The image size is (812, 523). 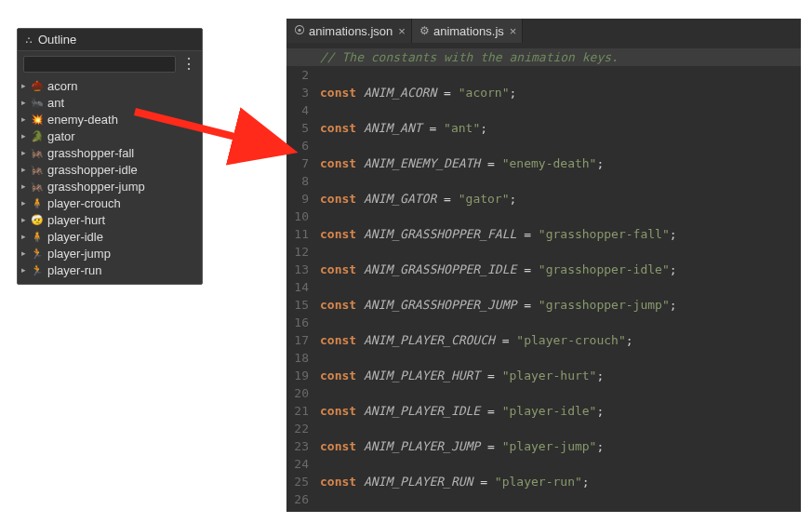 What do you see at coordinates (37, 86) in the screenshot?
I see `sprite-icon: 🌰` at bounding box center [37, 86].